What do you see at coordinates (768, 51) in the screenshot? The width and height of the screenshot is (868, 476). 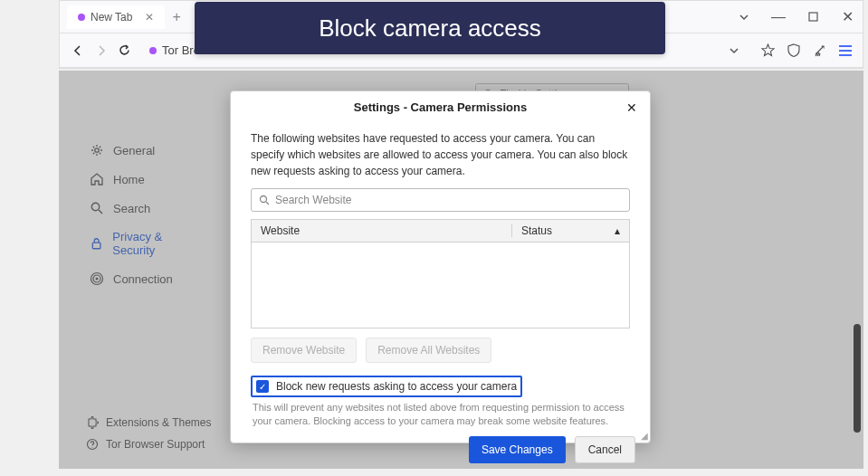 I see `bookmark-star-icon` at bounding box center [768, 51].